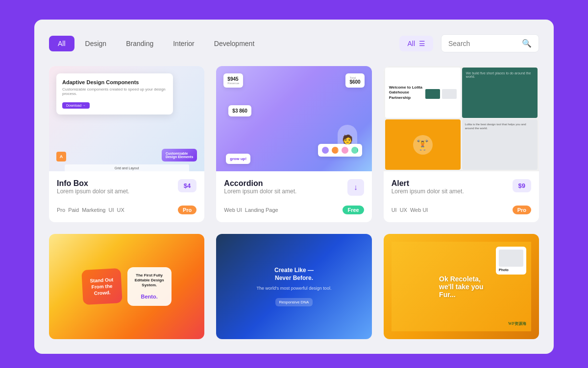 Image resolution: width=588 pixels, height=368 pixels. I want to click on card-infobox-body: Info Box Lorem ipsum dolor sit amet. $4 …, so click(126, 197).